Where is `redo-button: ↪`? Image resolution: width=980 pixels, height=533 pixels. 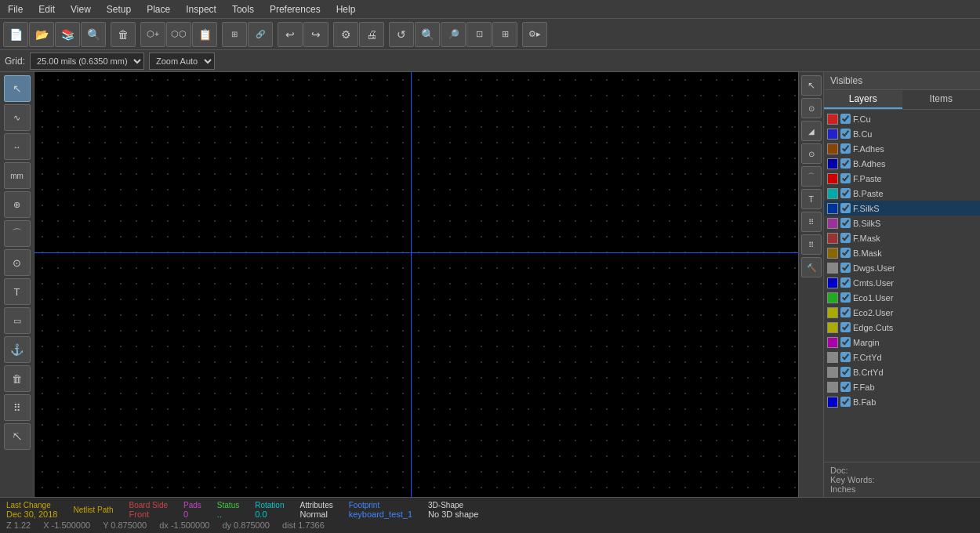
redo-button: ↪ is located at coordinates (316, 34).